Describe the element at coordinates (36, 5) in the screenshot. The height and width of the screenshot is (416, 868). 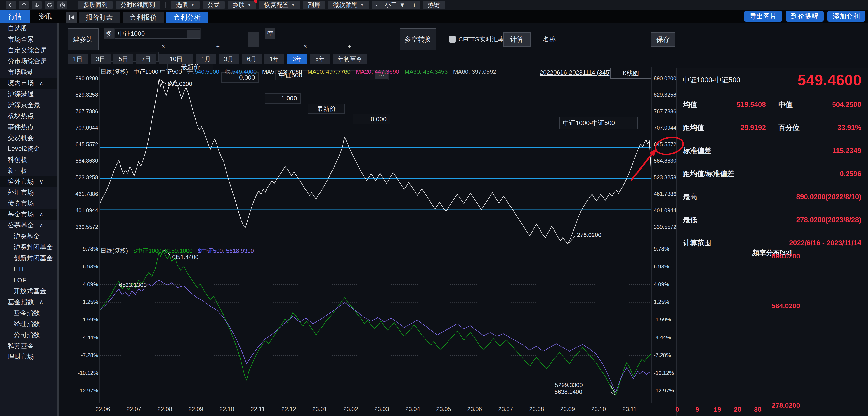
I see `down-arrow-icon` at that location.